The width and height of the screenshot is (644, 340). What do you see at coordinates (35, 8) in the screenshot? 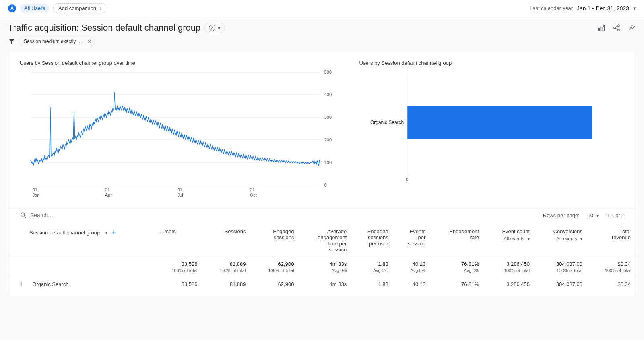
I see `all-users-pill: All Users` at bounding box center [35, 8].